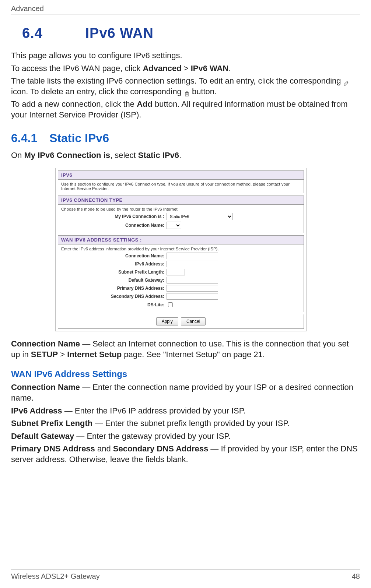 This screenshot has height=588, width=371. Describe the element at coordinates (186, 155) in the screenshot. I see `subsection-lead: On My IPv6 Connection is, select Static …` at that location.